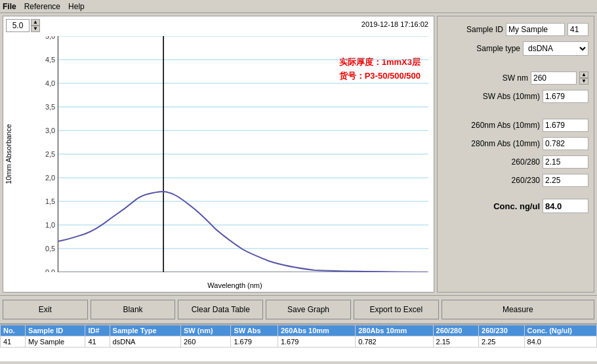 Image resolution: width=597 pixels, height=364 pixels. Describe the element at coordinates (485, 30) in the screenshot. I see `sample-id-label: Sample ID` at that location.